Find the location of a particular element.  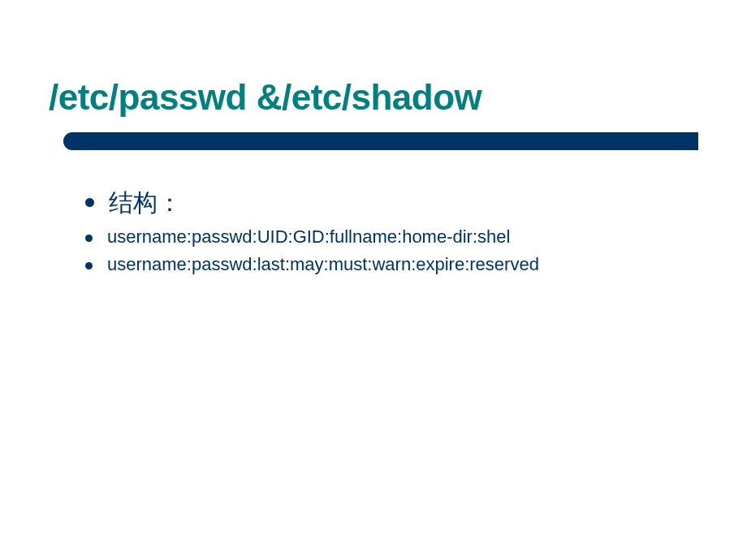

slide-title: /etc/passwd &/etc/shadow is located at coordinates (374, 97).